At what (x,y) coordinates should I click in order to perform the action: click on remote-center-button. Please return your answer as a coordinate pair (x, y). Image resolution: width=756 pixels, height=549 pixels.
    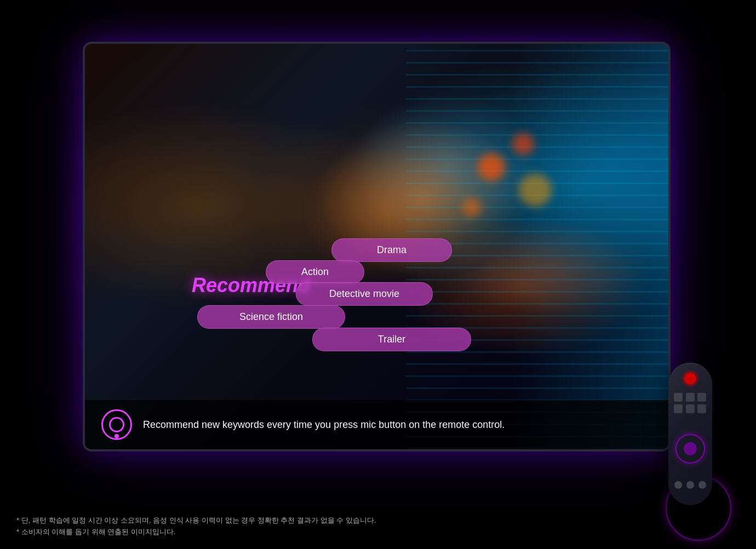
    Looking at the image, I should click on (690, 449).